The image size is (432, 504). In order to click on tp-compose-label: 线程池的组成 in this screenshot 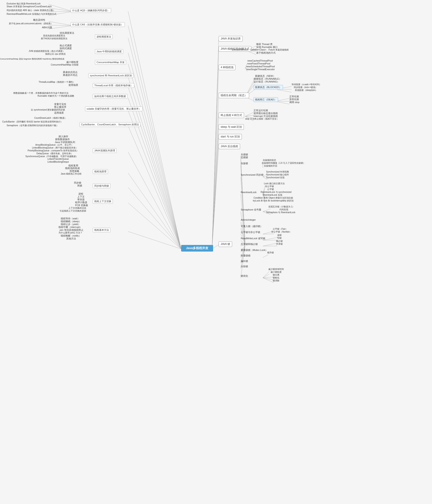, I will do `click(73, 168)`.